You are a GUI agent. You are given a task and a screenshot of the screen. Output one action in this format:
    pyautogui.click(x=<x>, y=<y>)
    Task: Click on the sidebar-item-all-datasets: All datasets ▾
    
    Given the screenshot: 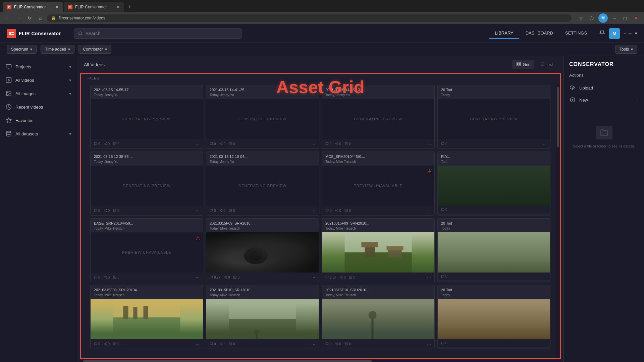 What is the action you would take?
    pyautogui.click(x=38, y=134)
    